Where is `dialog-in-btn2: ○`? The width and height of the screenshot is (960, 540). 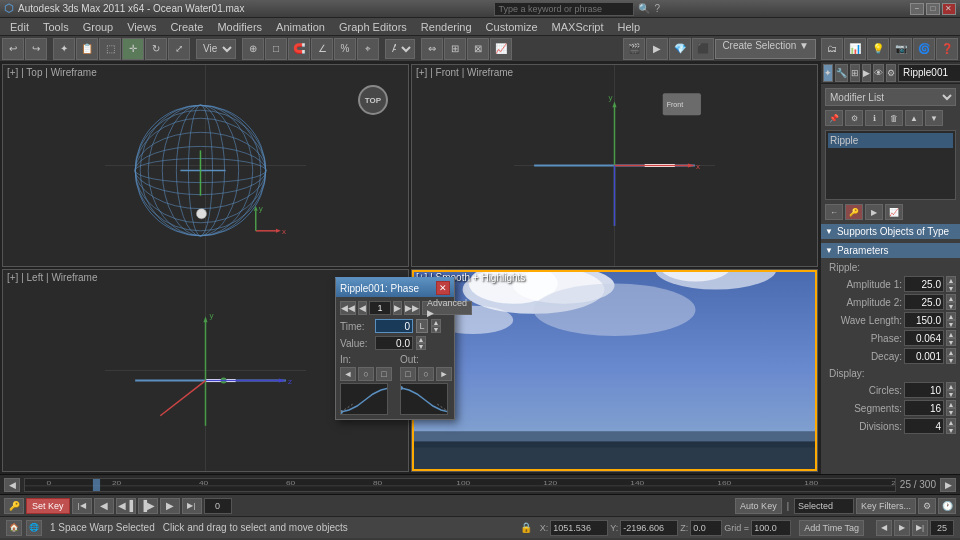 dialog-in-btn2: ○ is located at coordinates (366, 374).